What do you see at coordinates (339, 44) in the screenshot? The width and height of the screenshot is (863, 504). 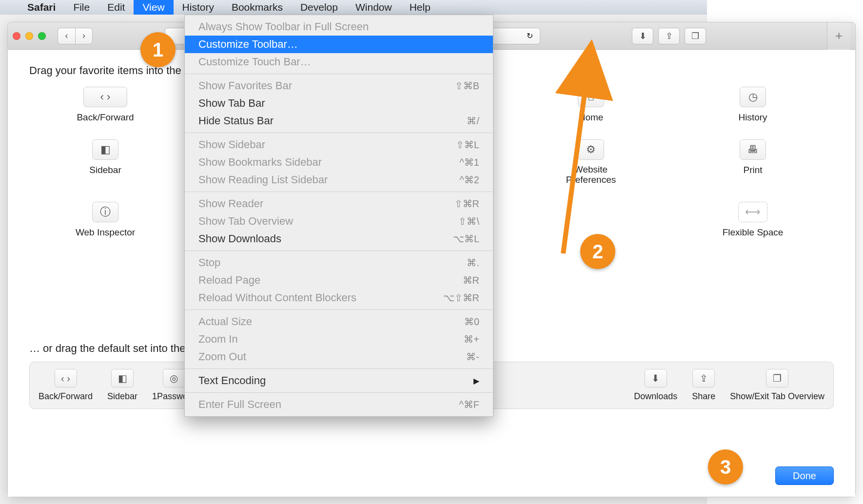 I see `menu-item: Customize Toolbar…` at bounding box center [339, 44].